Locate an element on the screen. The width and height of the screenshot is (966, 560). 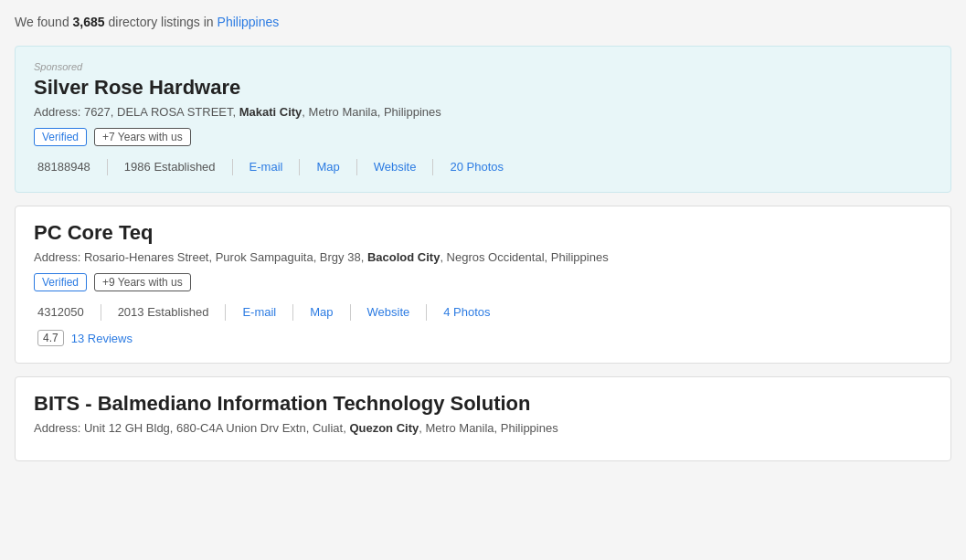
address-suffix: , Negros Occidental, Philippines is located at coordinates (524, 258).